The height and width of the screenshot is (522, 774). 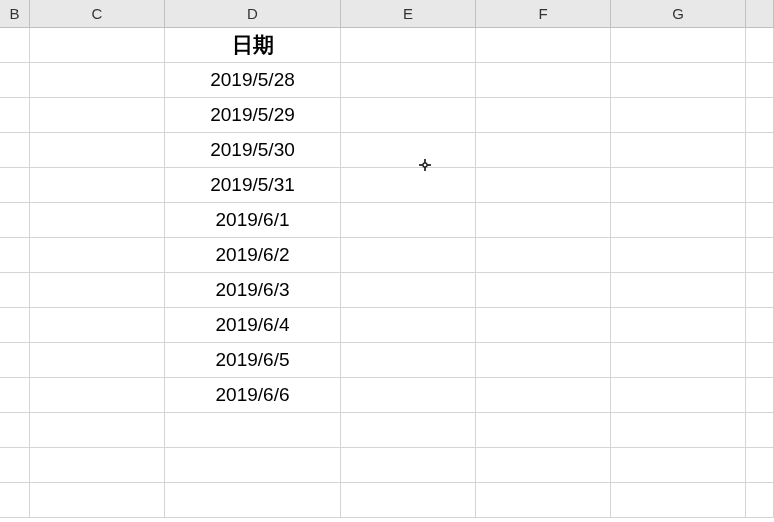 I want to click on date-cell: 2019/6/2, so click(x=253, y=255).